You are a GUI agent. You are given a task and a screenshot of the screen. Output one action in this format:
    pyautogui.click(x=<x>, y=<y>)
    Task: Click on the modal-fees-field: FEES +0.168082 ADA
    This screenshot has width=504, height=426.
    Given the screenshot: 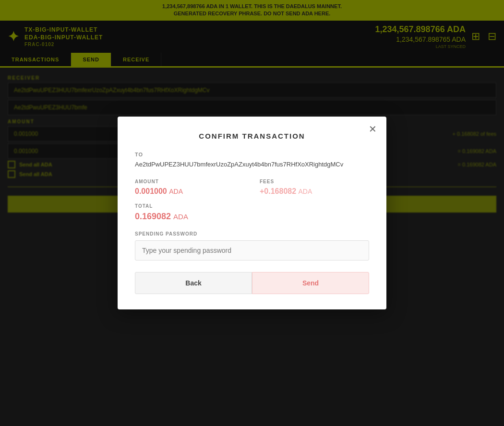 What is the action you would take?
    pyautogui.click(x=314, y=187)
    